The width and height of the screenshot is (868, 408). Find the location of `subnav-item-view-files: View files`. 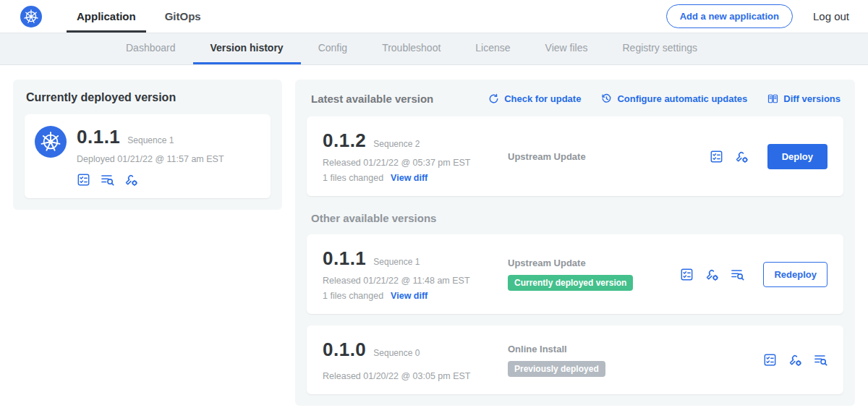

subnav-item-view-files: View files is located at coordinates (567, 49).